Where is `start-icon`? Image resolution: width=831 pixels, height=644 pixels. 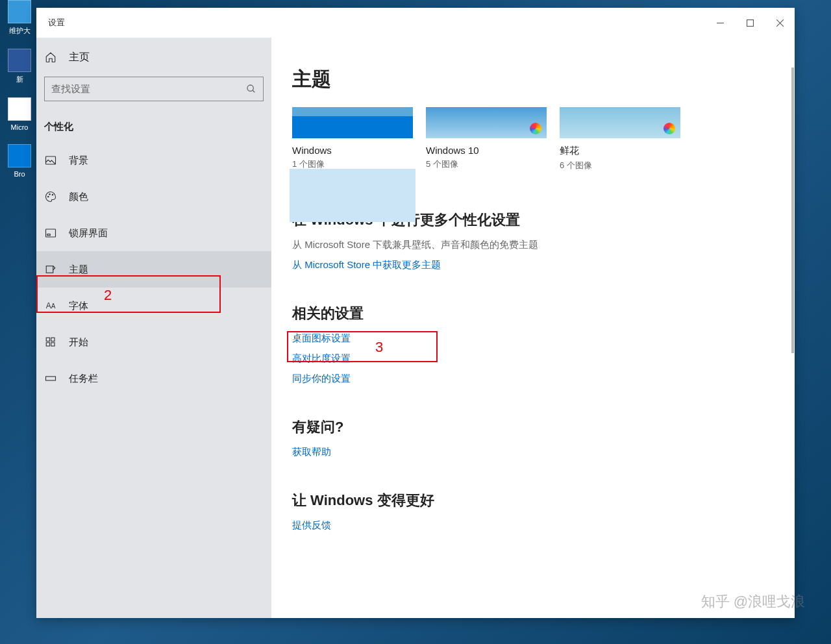
start-icon is located at coordinates (51, 342).